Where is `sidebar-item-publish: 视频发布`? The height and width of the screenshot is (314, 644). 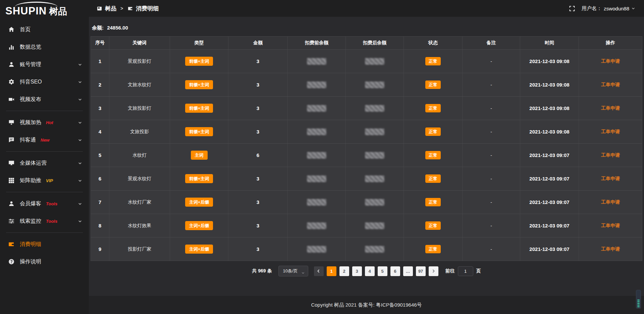
sidebar-item-publish: 视频发布 is located at coordinates (44, 99).